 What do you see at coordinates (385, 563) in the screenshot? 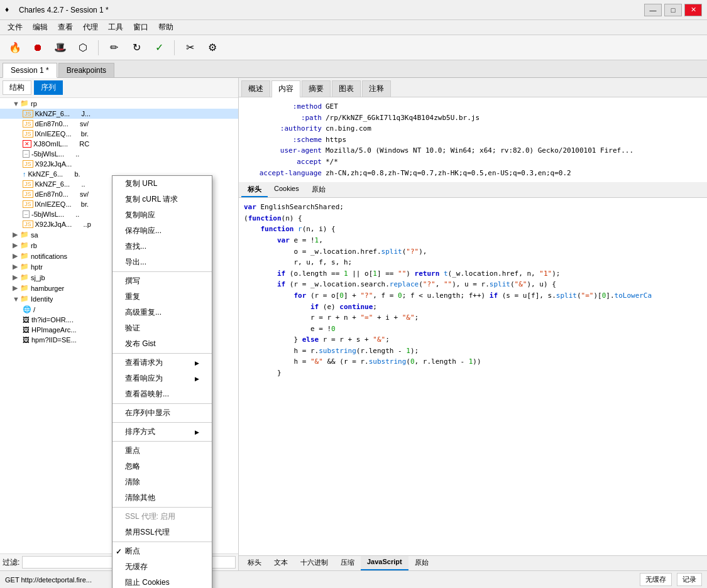
I see `bottom-tab-javascript: JavaScript` at bounding box center [385, 563].